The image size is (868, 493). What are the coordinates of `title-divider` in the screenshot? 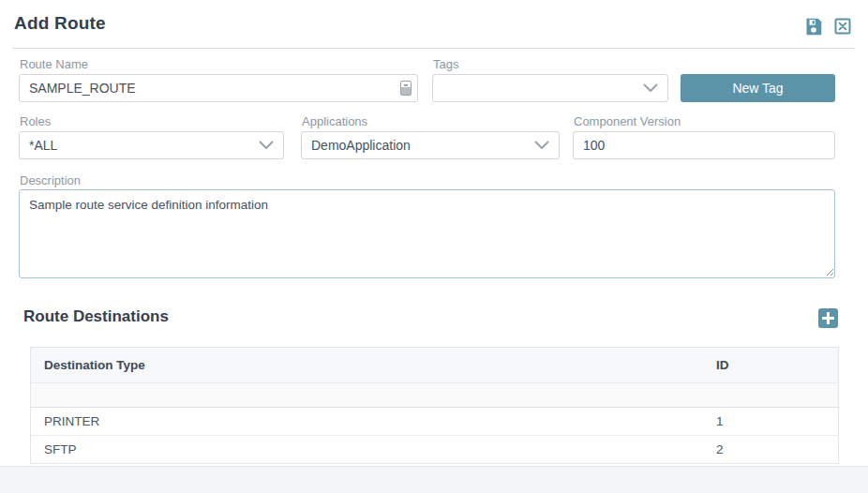 It's located at (434, 49).